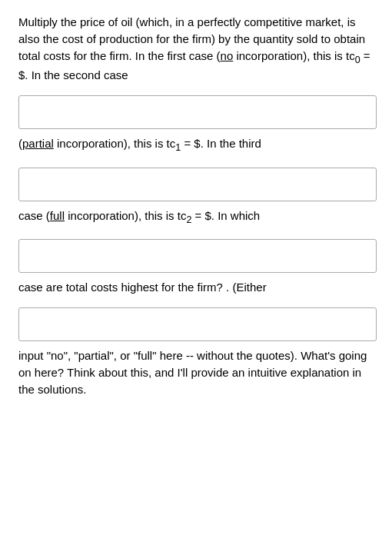 The image size is (392, 538). Describe the element at coordinates (198, 372) in the screenshot. I see `paragraph-footer: input "no", "partial", or "full" here --…` at that location.